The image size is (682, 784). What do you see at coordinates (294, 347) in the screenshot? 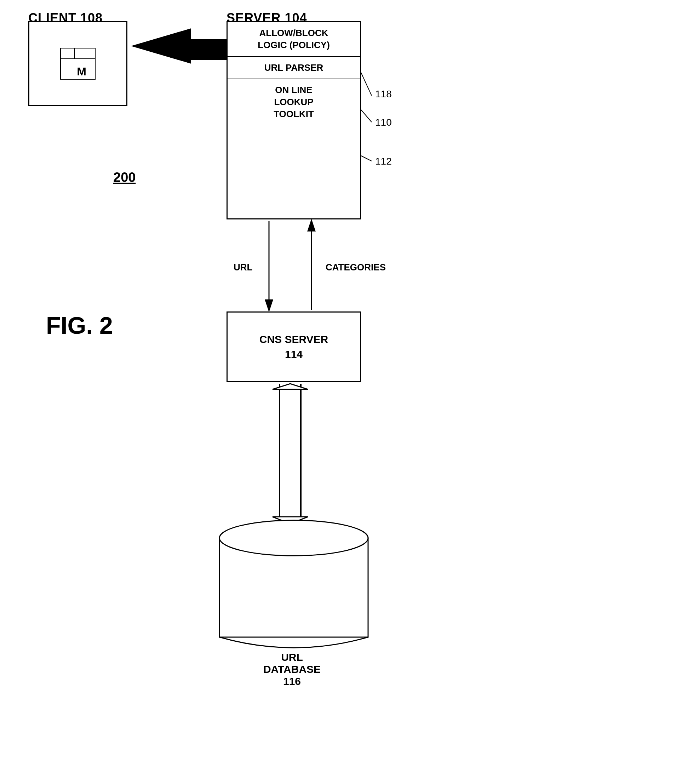
I see `cns-server-label: CNS SERVER114` at bounding box center [294, 347].